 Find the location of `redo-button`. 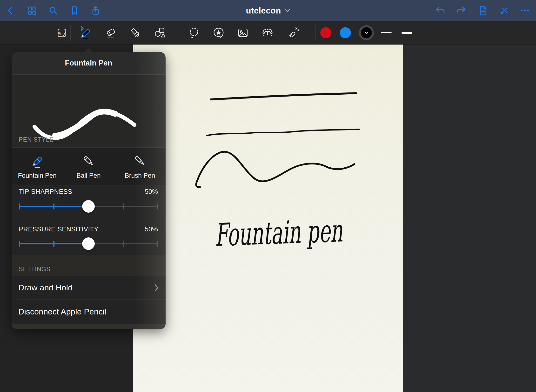

redo-button is located at coordinates (461, 11).